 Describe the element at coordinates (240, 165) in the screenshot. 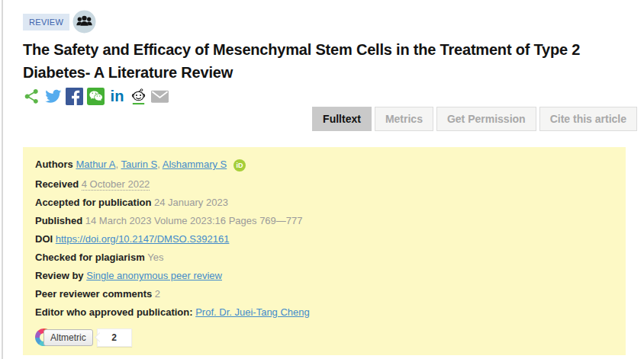

I see `orcid-icon: iD` at that location.